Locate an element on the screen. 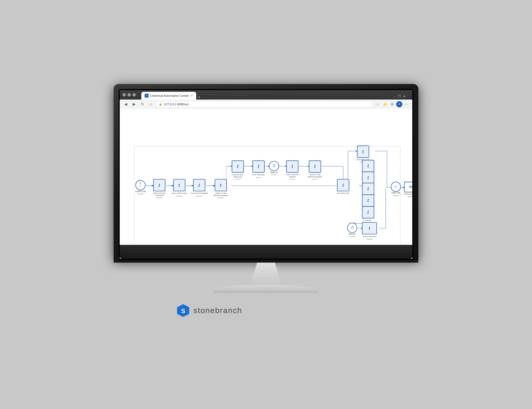 The height and width of the screenshot is (409, 532). menu-icon: ⋯ is located at coordinates (406, 104).